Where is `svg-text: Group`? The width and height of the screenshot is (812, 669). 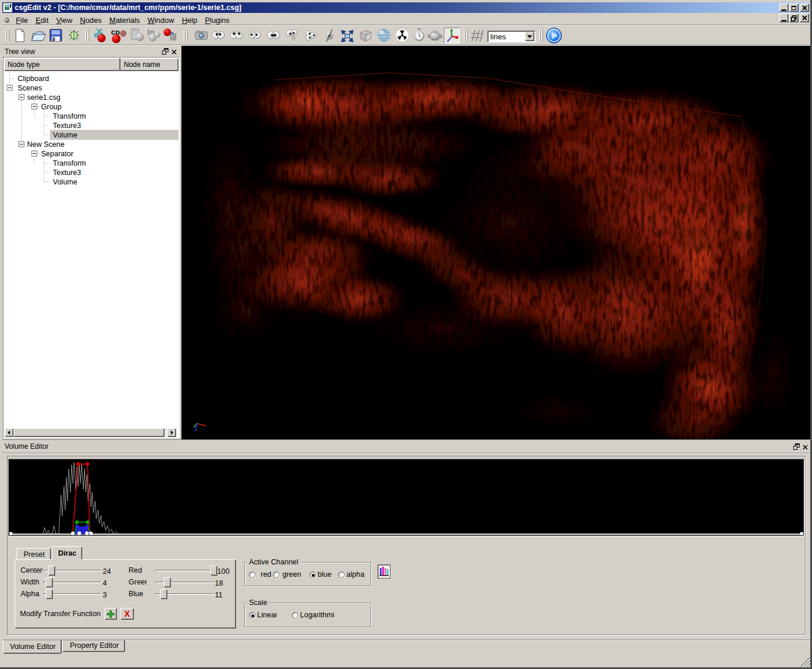
svg-text: Group is located at coordinates (52, 107).